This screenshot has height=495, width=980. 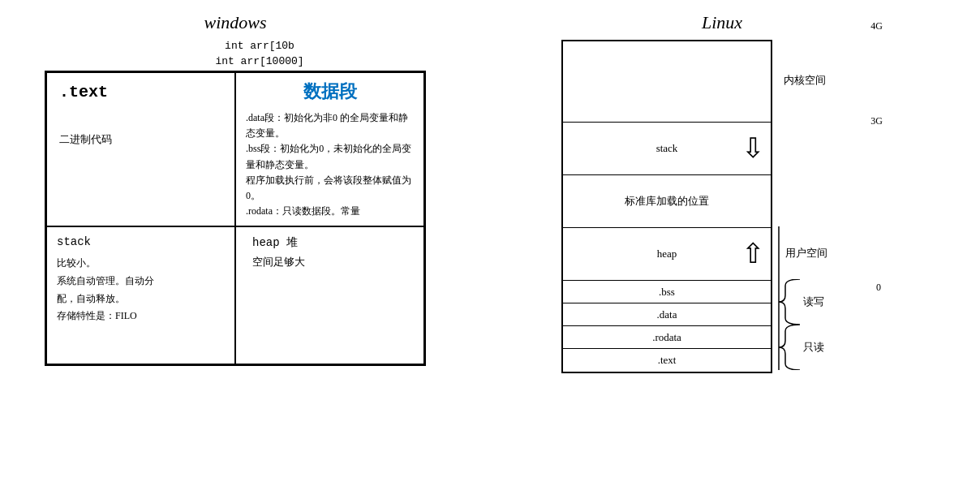 What do you see at coordinates (814, 347) in the screenshot?
I see `readonly-label: 只读` at bounding box center [814, 347].